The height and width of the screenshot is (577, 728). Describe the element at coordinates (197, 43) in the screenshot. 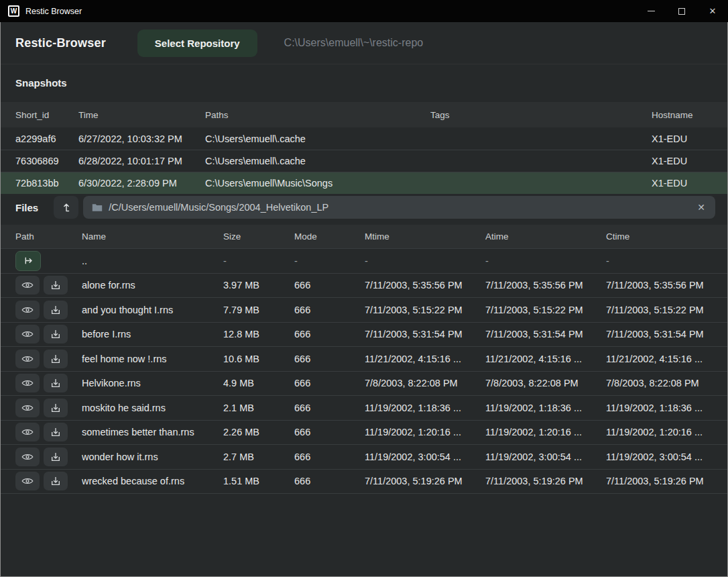

I see `select-repository-button: Select Repository` at that location.